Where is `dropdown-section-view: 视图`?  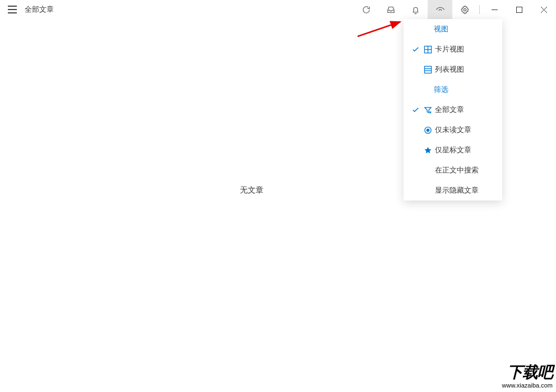 dropdown-section-view: 视图 is located at coordinates (453, 29).